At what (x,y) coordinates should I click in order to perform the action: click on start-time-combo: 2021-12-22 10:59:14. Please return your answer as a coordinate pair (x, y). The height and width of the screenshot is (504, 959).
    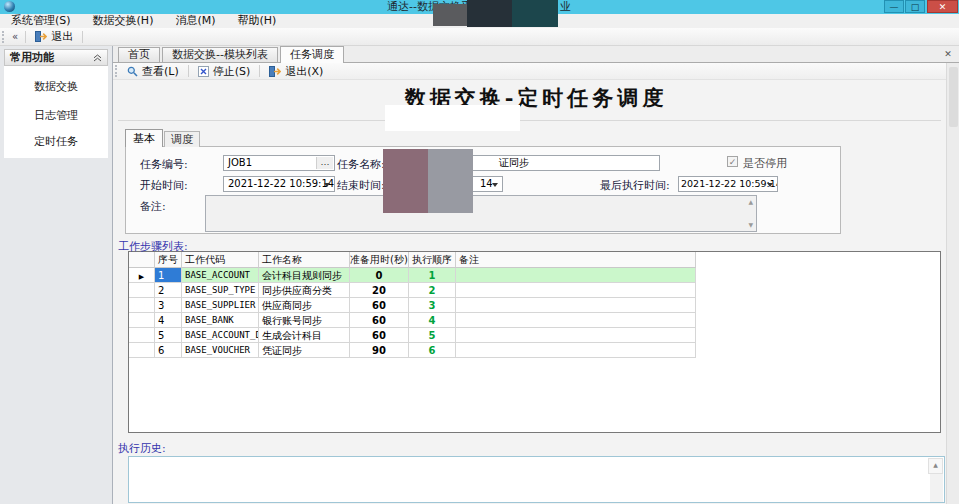
    Looking at the image, I should click on (279, 184).